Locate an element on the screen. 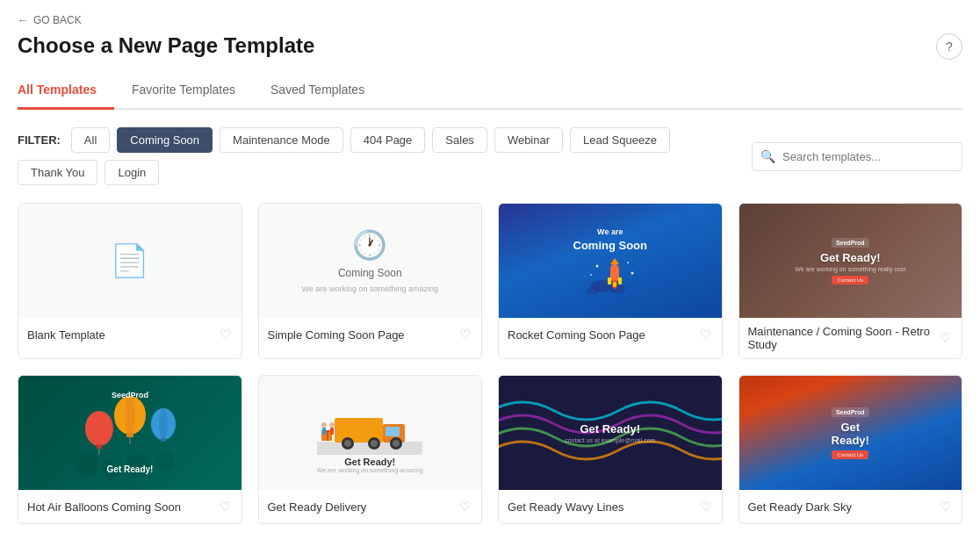  card-footer-balloons: Hot Air Balloons Coming Soon ♡ is located at coordinates (130, 507).